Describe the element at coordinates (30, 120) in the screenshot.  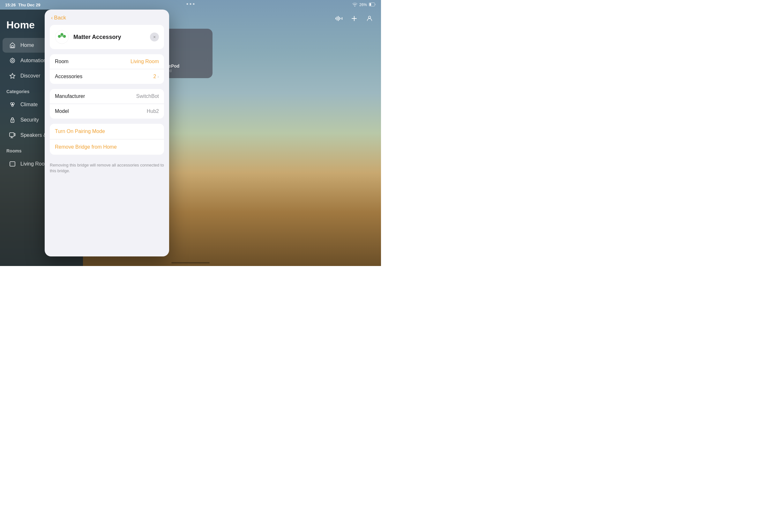
I see `sidebar-label-security: Security` at that location.